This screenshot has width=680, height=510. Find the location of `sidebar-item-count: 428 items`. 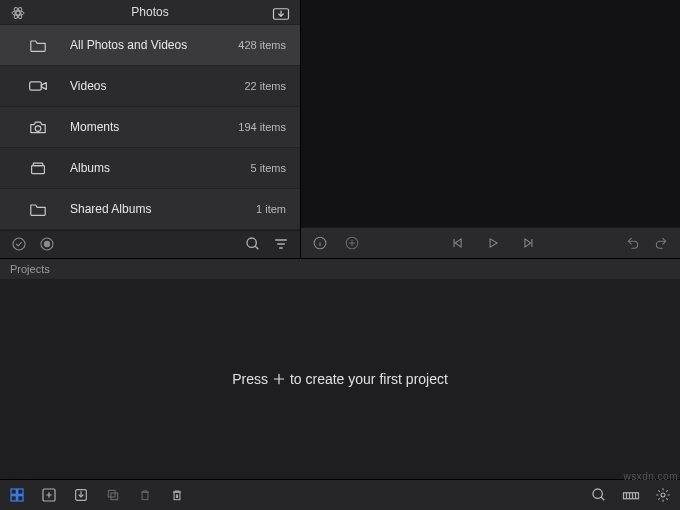

sidebar-item-count: 428 items is located at coordinates (262, 45).